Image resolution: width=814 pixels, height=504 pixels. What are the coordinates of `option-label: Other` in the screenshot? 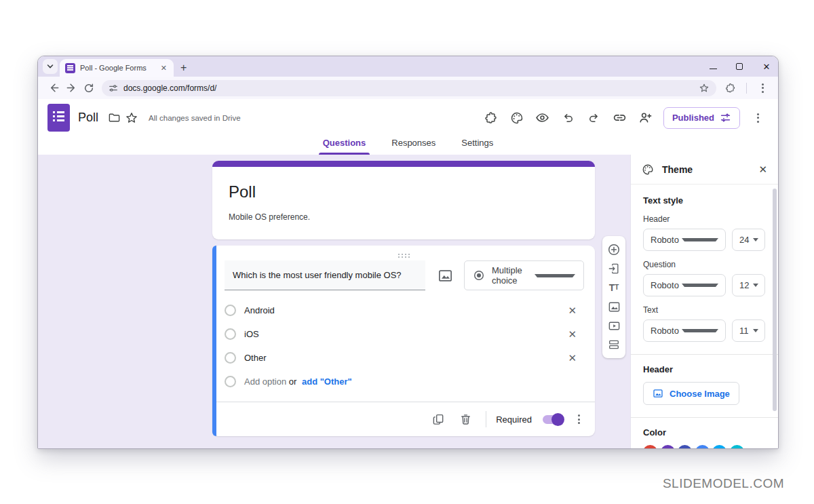 It's located at (406, 358).